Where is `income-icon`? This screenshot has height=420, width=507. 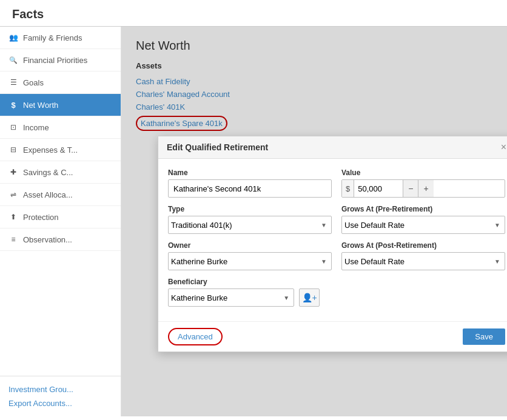 income-icon is located at coordinates (13, 127).